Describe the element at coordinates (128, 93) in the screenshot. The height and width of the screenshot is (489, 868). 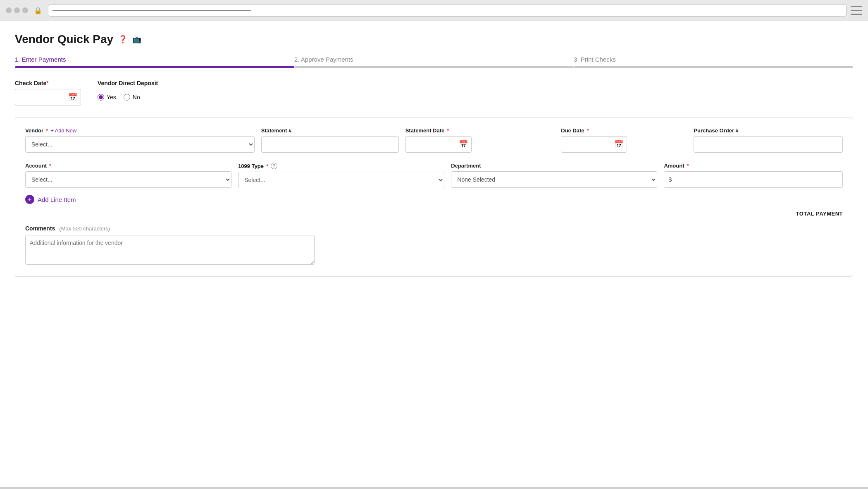
I see `vendor-direct-deposit-group: Vendor Direct Deposit Yes No` at that location.